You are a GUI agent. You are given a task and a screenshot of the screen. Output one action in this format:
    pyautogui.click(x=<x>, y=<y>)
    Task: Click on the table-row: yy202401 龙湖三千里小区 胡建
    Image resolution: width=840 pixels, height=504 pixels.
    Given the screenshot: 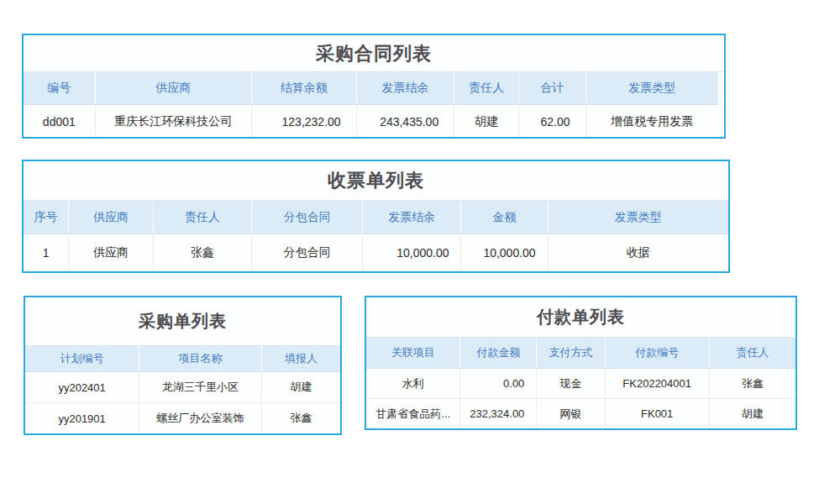 What is the action you would take?
    pyautogui.click(x=183, y=388)
    